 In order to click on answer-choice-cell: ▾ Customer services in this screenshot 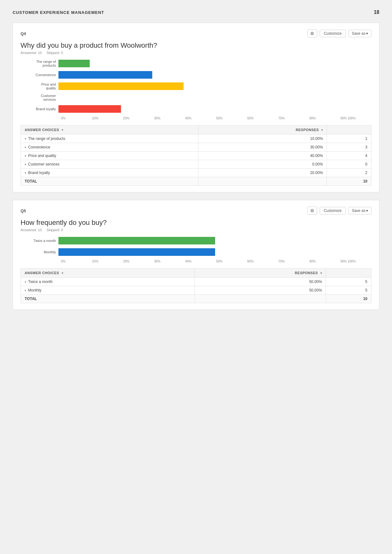, I will do `click(110, 164)`.